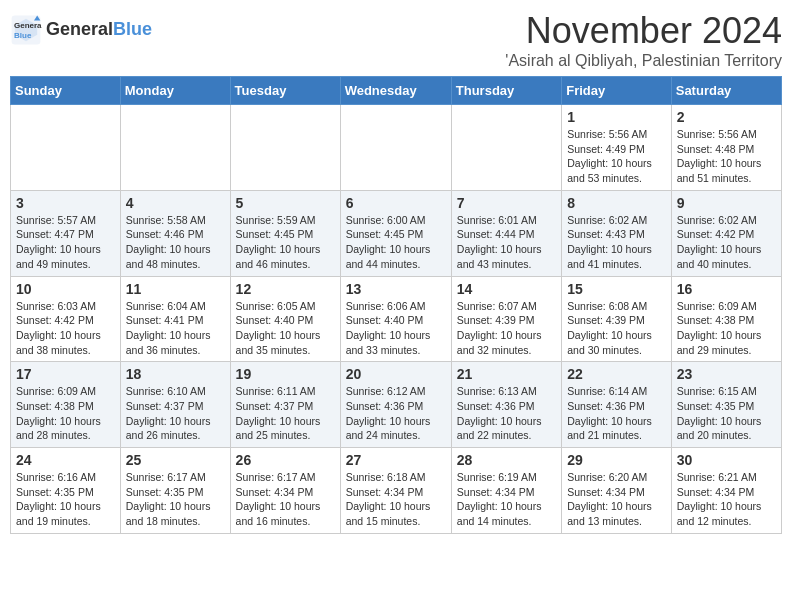 This screenshot has height=612, width=792. I want to click on day-info: Sunrise: 5:59 AM Sunset: 4:45 PM Dayligh…, so click(286, 242).